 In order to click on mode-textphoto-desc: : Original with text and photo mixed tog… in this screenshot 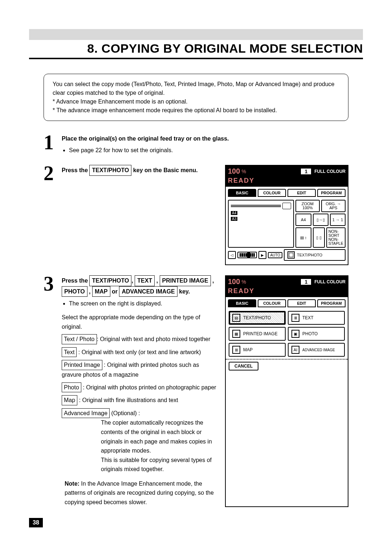, I will do `click(154, 339)`.